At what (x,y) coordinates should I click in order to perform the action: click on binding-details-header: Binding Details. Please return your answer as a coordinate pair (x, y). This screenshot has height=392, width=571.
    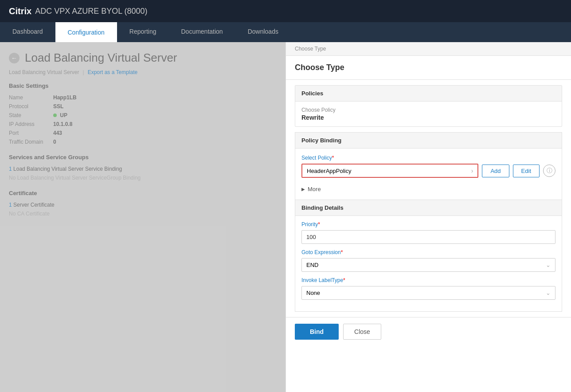
    Looking at the image, I should click on (428, 208).